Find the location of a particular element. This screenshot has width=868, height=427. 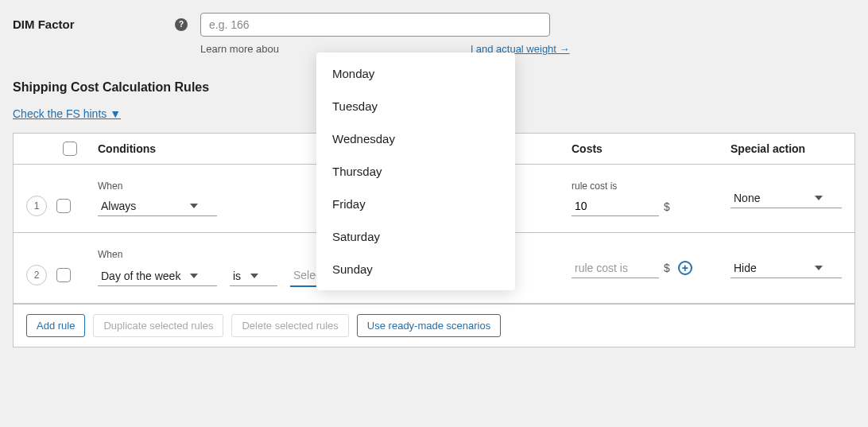

fs-hints-link: Check the FS hints ▼ is located at coordinates (67, 114).